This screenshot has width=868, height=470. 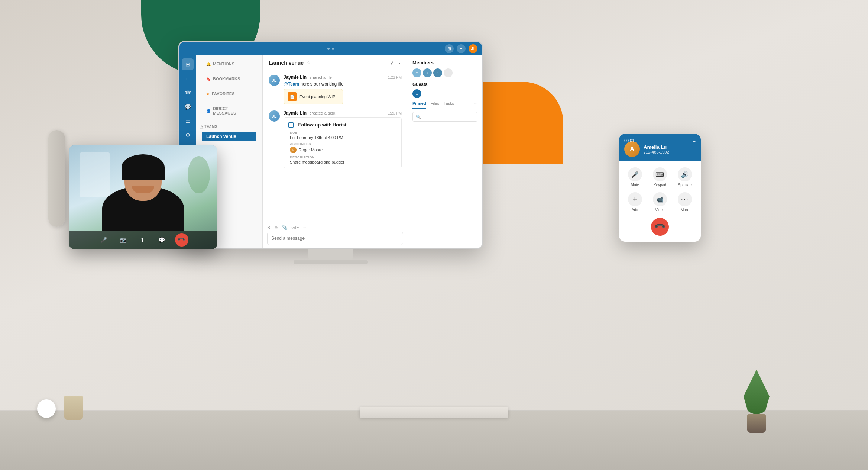 What do you see at coordinates (229, 94) in the screenshot?
I see `channel-favorites: ★ FAVORITES` at bounding box center [229, 94].